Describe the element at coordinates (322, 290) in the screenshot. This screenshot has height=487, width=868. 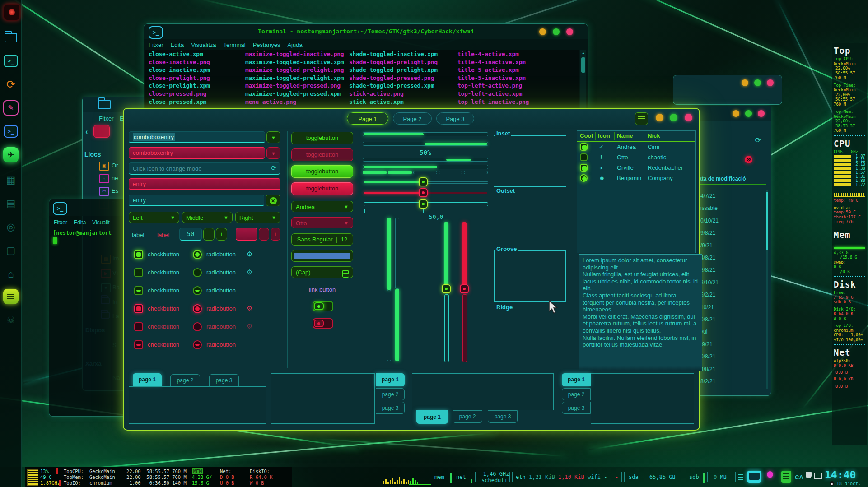
I see `link-button: link button` at that location.